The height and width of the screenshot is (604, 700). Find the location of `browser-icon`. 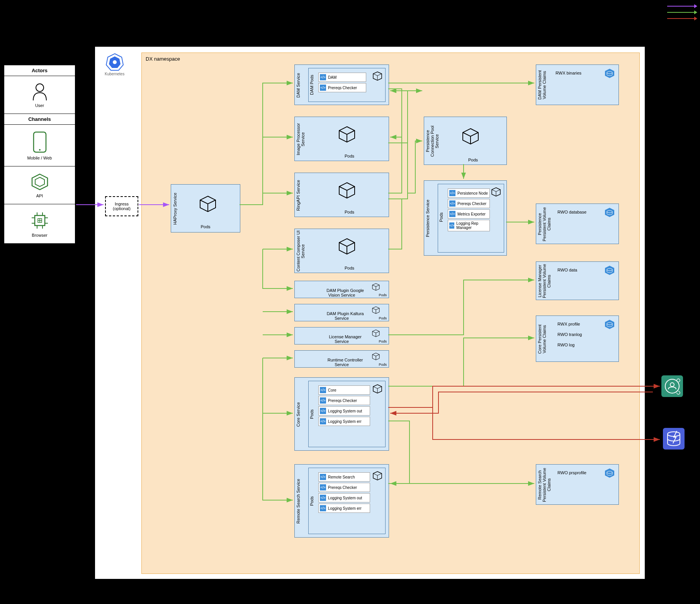

browser-icon is located at coordinates (40, 221).